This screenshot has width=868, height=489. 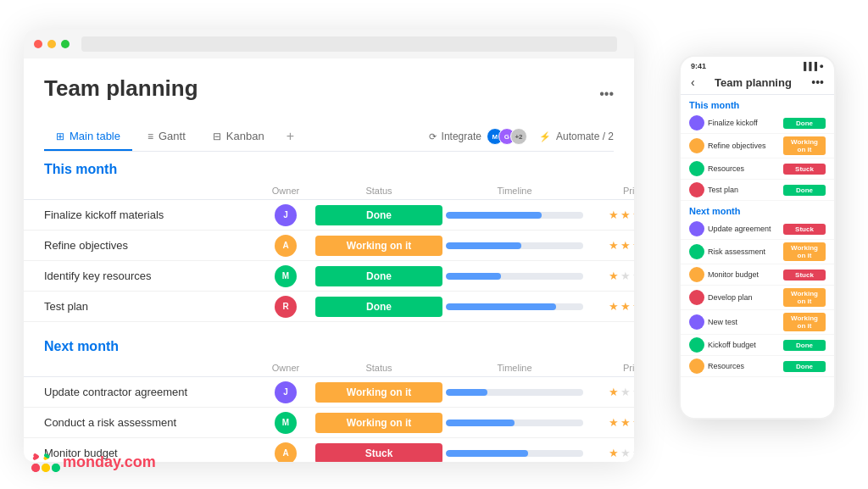 I want to click on mobile-signal: ▐▐▐ ●, so click(x=812, y=66).